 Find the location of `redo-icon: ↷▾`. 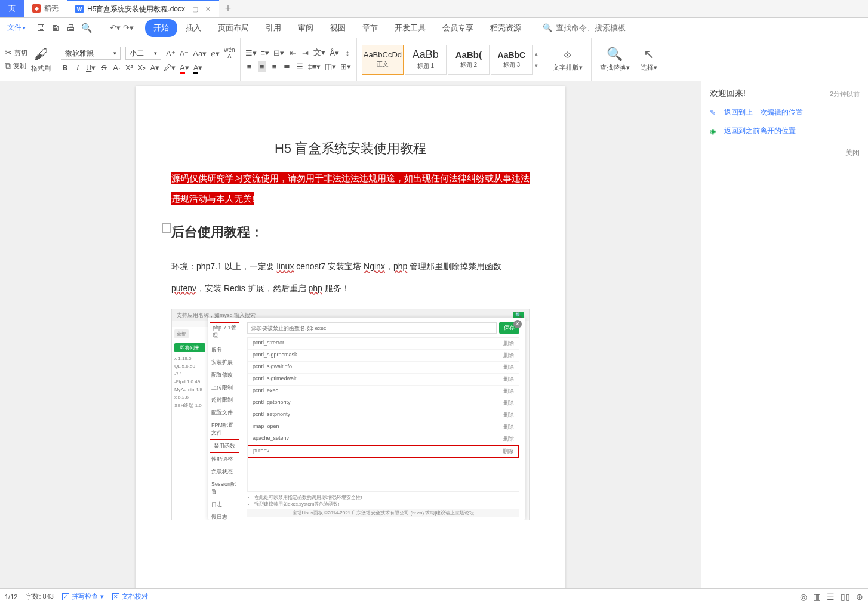

redo-icon: ↷▾ is located at coordinates (128, 27).